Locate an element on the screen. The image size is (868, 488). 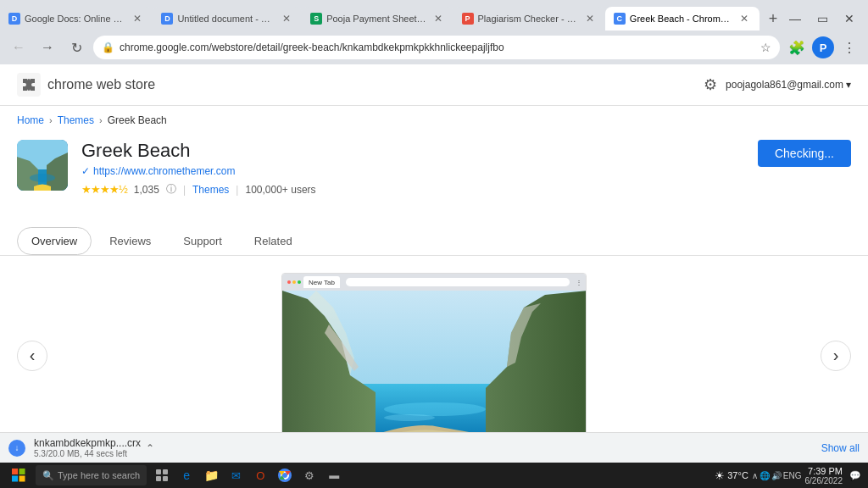
extensions-icon: 🧩 is located at coordinates (797, 47).